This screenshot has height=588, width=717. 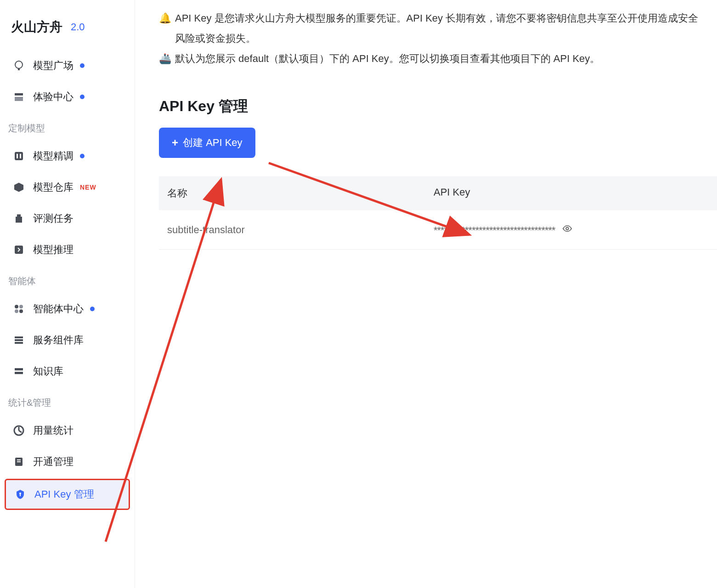 What do you see at coordinates (67, 250) in the screenshot?
I see `sidebar-item-inference: 模型推理` at bounding box center [67, 250].